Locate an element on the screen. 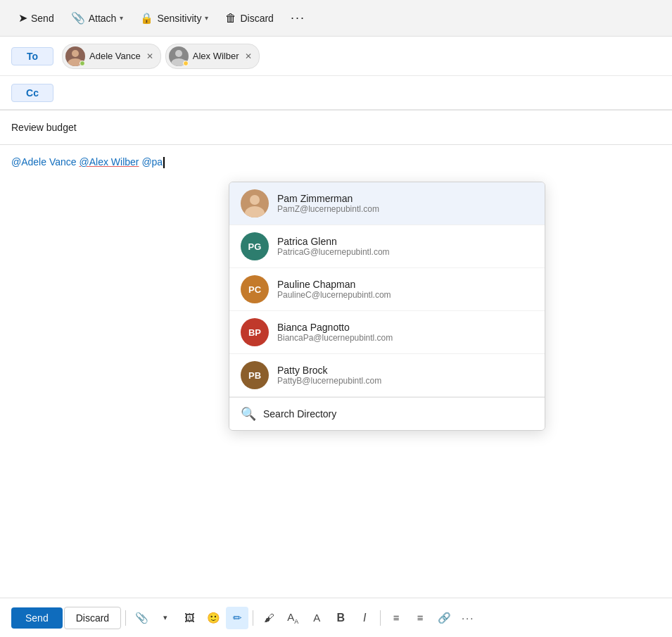 This screenshot has width=672, height=637. autocomplete-item-bianca: BP Bianca Pagnotto BiancaPa@lucernepubin… is located at coordinates (387, 332).